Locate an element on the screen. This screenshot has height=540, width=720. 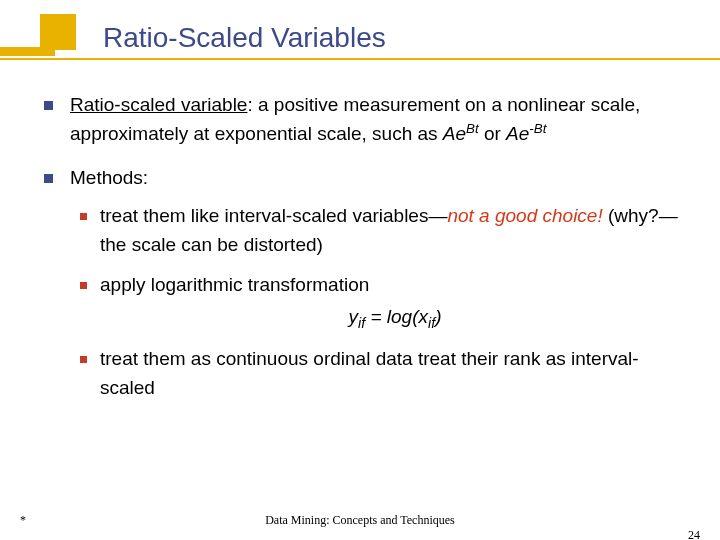
s3-text: treat them as continuous ordinal data tr… is located at coordinates (370, 373).